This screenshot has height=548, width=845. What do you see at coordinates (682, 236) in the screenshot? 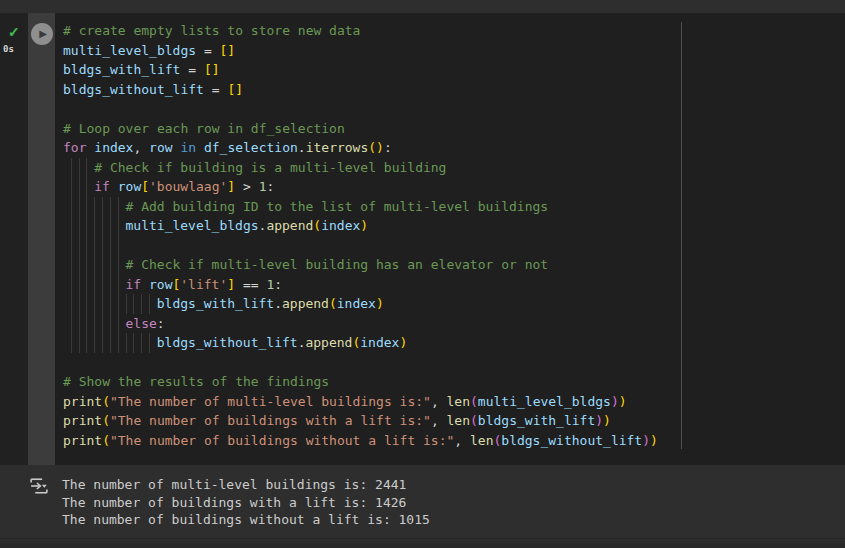
I see `editor-ruler` at bounding box center [682, 236].